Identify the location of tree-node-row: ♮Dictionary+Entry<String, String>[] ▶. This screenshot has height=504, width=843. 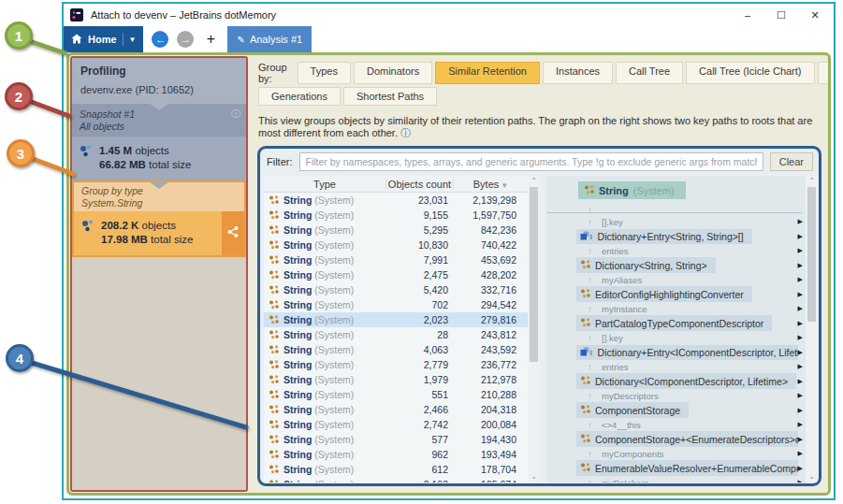
(676, 236).